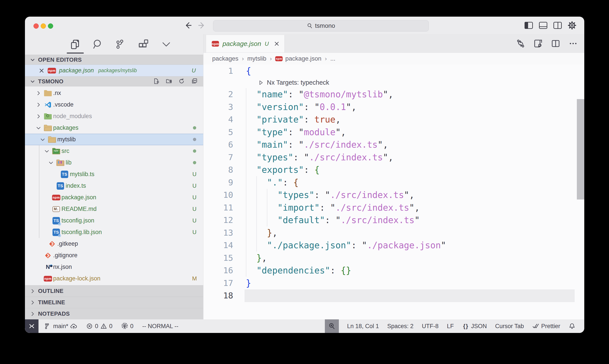 Image resolution: width=609 pixels, height=364 pixels. What do you see at coordinates (114, 104) in the screenshot?
I see `tree-item-.vscode: .vscode` at bounding box center [114, 104].